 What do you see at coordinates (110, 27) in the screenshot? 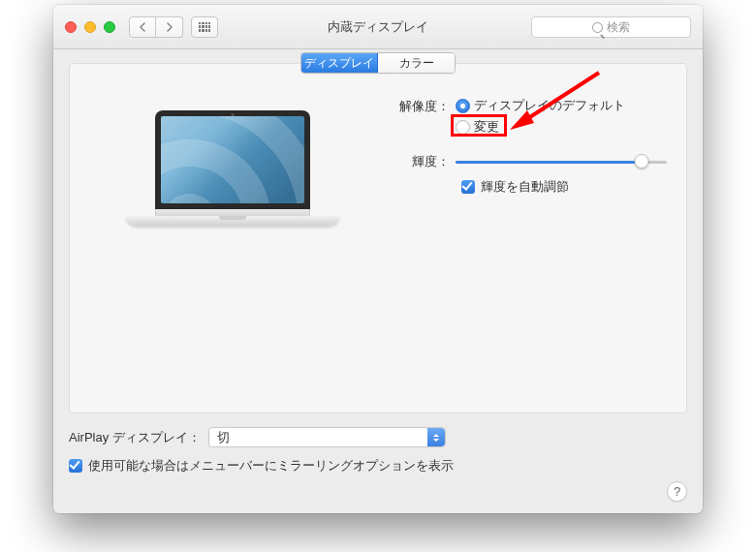
I see `zoom-icon` at bounding box center [110, 27].